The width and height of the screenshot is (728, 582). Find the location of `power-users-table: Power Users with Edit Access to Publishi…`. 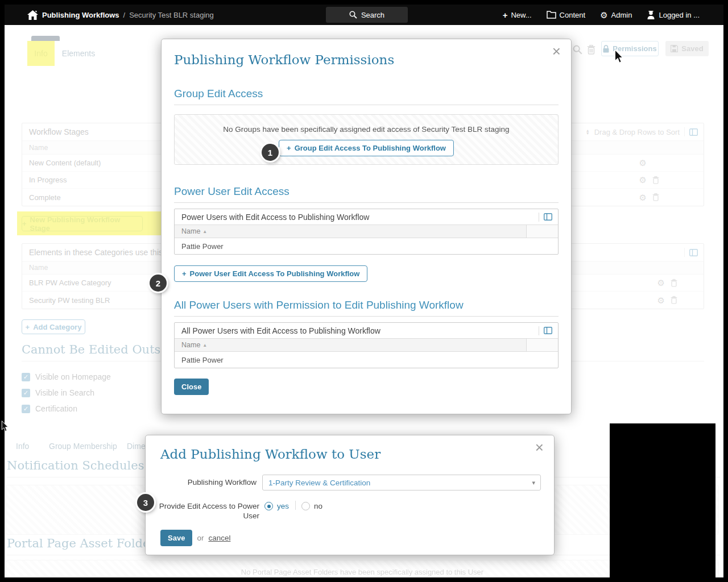

power-users-table: Power Users with Edit Access to Publishi… is located at coordinates (366, 232).